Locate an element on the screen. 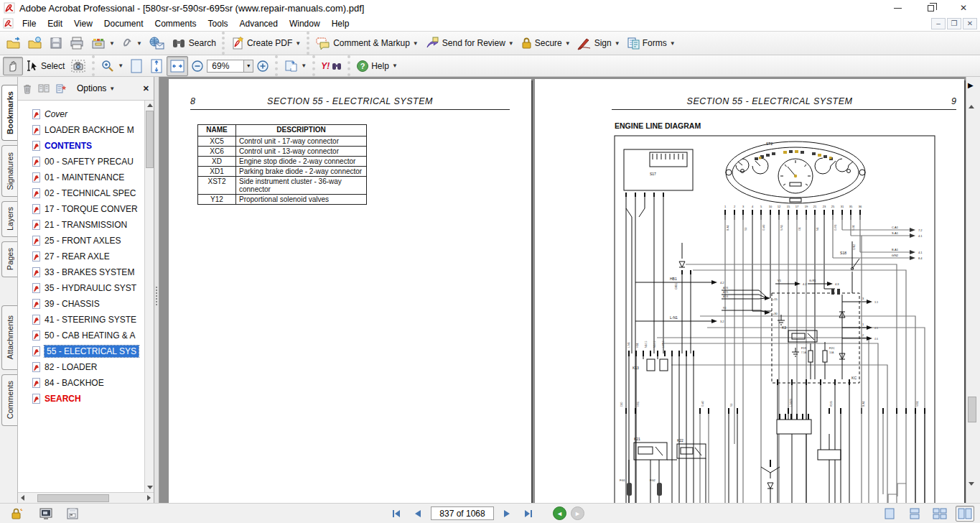 The width and height of the screenshot is (980, 523). attach-button: ▼ is located at coordinates (131, 43).